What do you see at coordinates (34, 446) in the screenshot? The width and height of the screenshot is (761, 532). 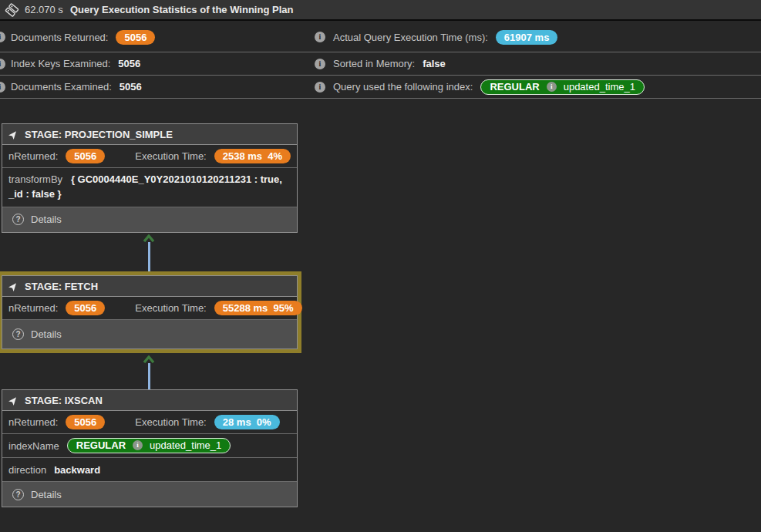 I see `indexname-label: indexName` at bounding box center [34, 446].